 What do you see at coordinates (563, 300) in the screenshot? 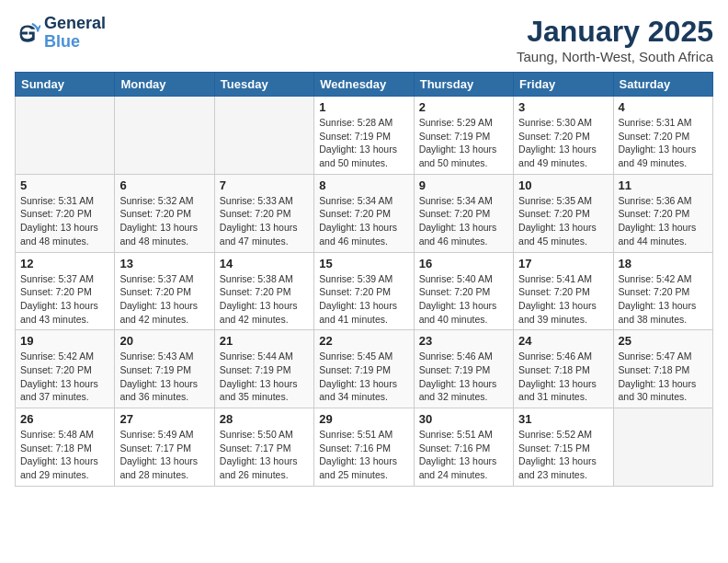
I see `day-info: Sunrise: 5:41 AM Sunset: 7:20 PM Dayligh…` at bounding box center [563, 300].